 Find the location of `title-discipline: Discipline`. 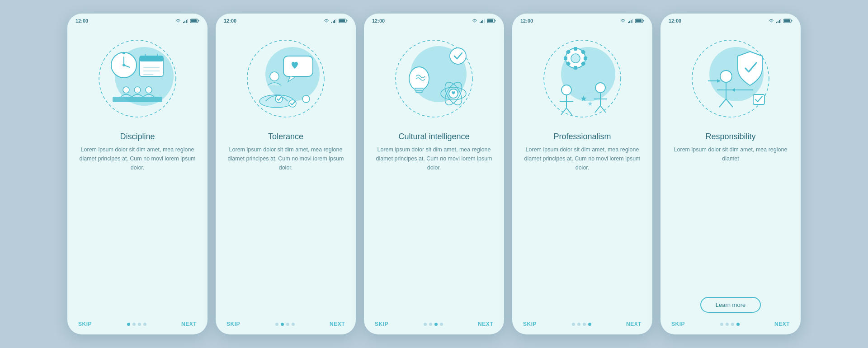

title-discipline: Discipline is located at coordinates (137, 136).